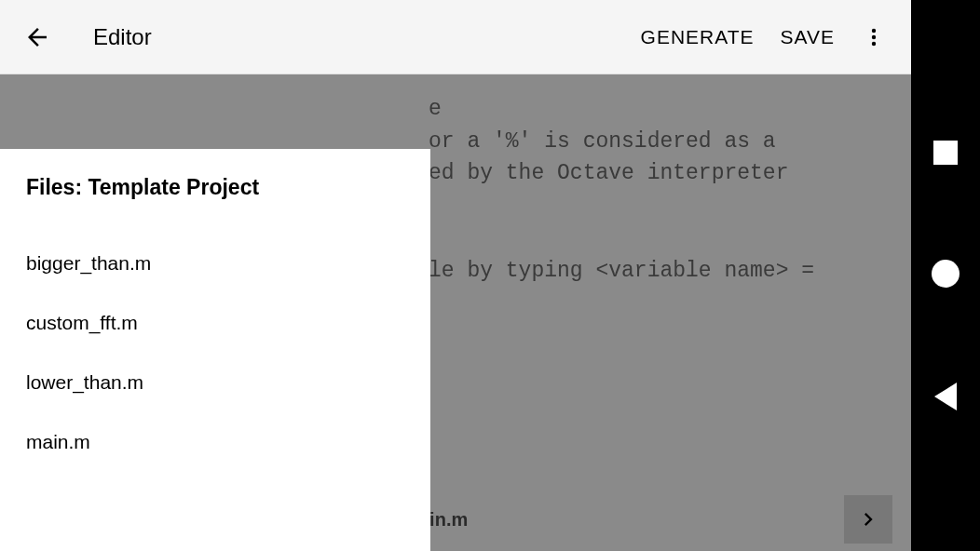 The width and height of the screenshot is (980, 551). I want to click on file-item: main.m, so click(215, 442).